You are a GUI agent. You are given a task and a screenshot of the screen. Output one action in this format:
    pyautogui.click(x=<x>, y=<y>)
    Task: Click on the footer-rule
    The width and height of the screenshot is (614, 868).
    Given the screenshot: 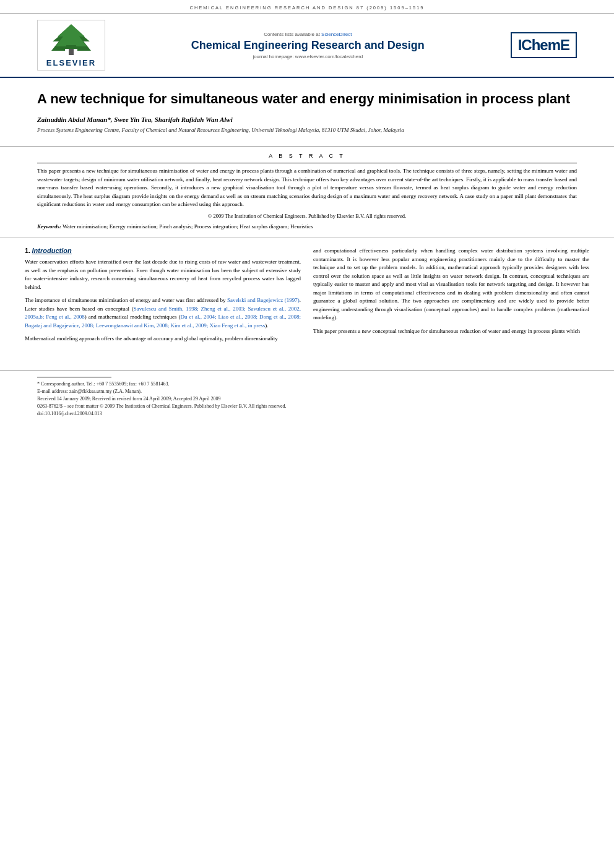 What is the action you would take?
    pyautogui.click(x=74, y=377)
    